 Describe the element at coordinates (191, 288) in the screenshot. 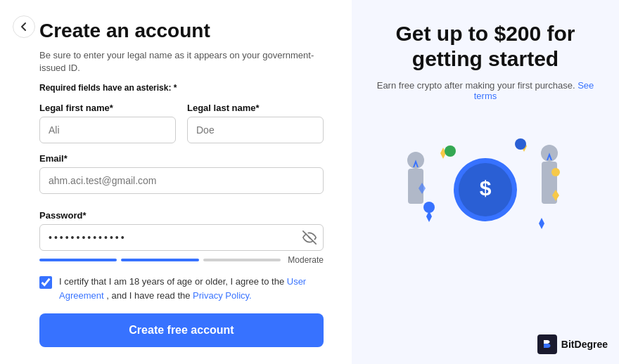

I see `terms-label: I certify that I am 18 years of age or o…` at that location.